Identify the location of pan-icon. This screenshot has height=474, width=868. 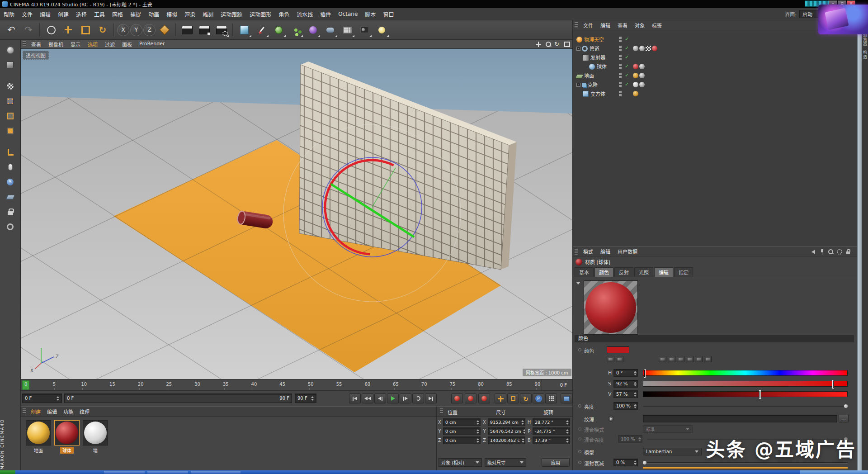
(539, 44).